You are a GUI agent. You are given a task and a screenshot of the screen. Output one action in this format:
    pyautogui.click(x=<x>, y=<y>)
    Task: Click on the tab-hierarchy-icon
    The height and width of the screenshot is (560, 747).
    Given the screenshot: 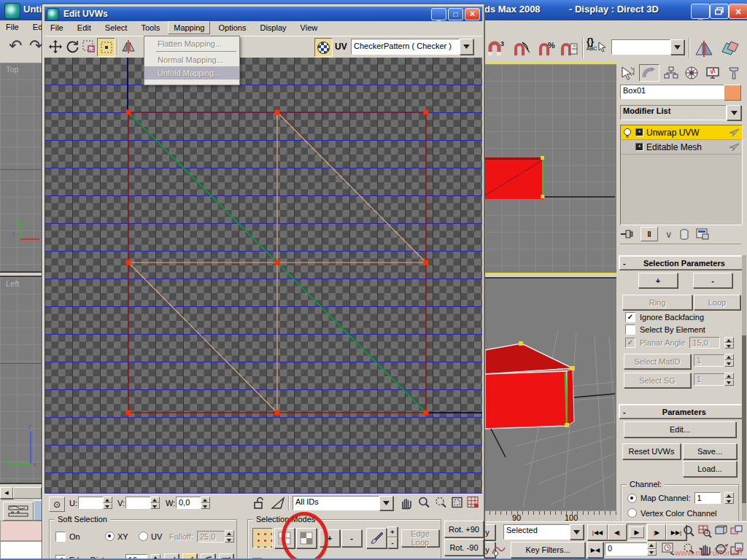 What is the action you would take?
    pyautogui.click(x=671, y=73)
    